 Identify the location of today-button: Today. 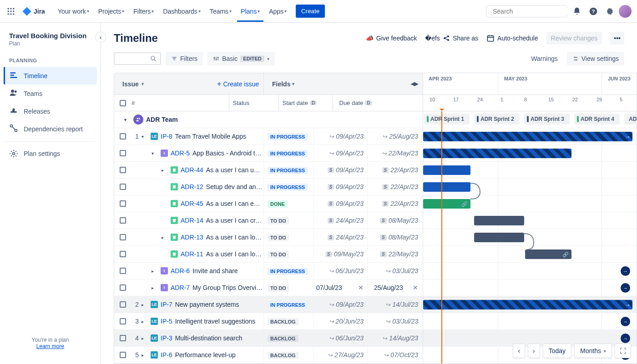
(557, 351).